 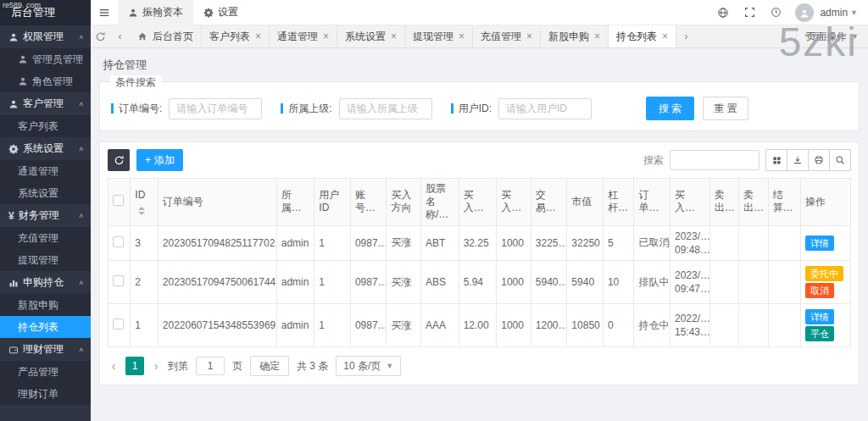 What do you see at coordinates (217, 325) in the screenshot?
I see `table-cell: 20220607154348553969` at bounding box center [217, 325].